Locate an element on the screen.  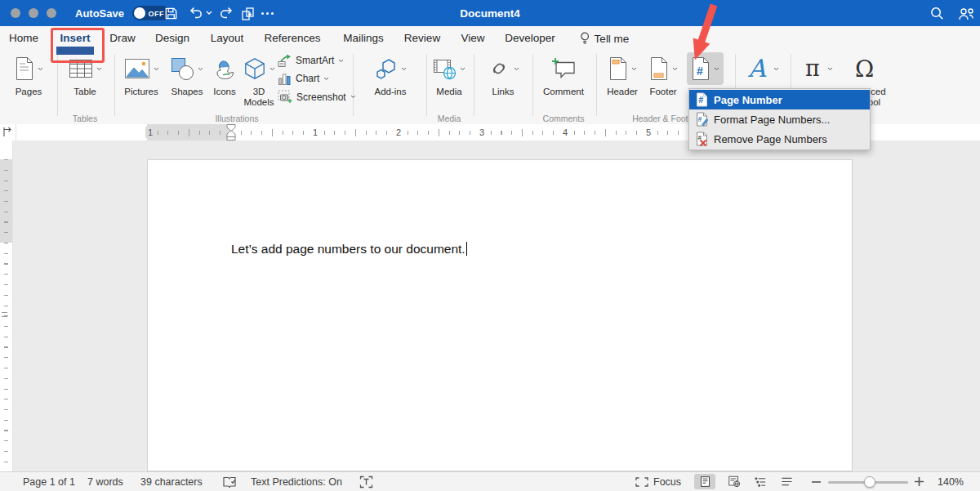
equation-button: π is located at coordinates (817, 69).